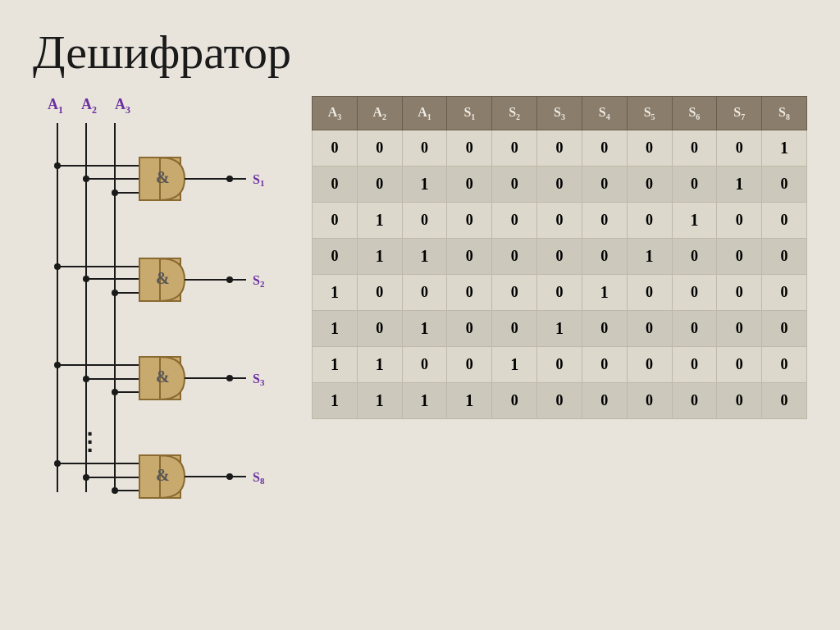 The image size is (840, 630). I want to click on page-title: Дешифратор, so click(420, 52).